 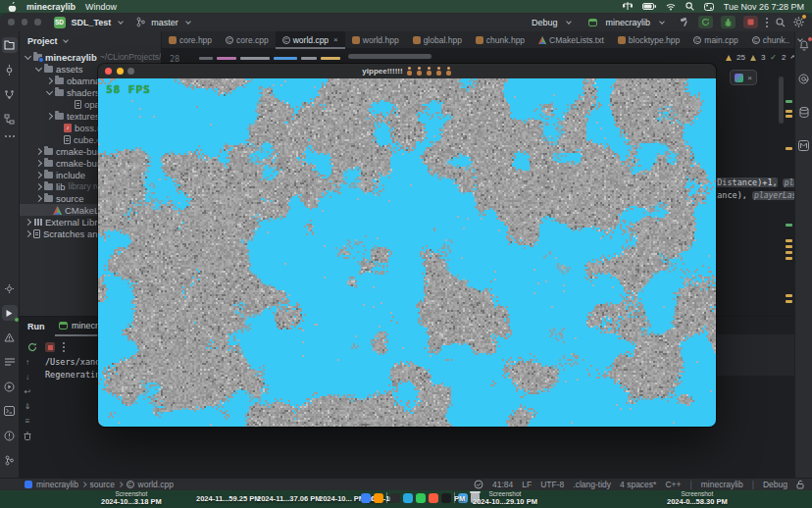 What do you see at coordinates (10, 460) in the screenshot?
I see `git-tool-icon` at bounding box center [10, 460].